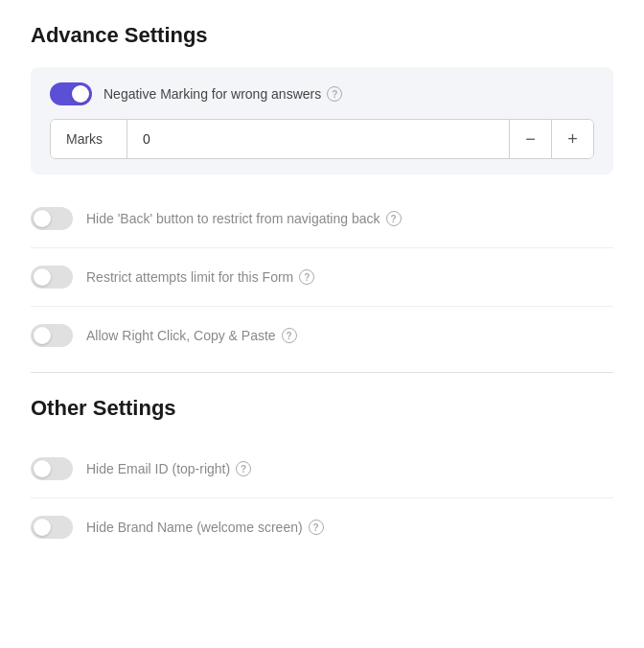 The width and height of the screenshot is (644, 648). Describe the element at coordinates (307, 277) in the screenshot. I see `restrict-attempts-help-icon: ?` at that location.